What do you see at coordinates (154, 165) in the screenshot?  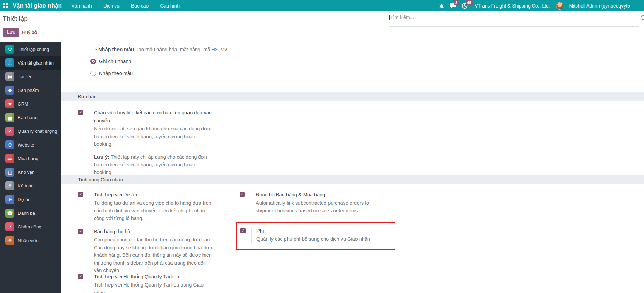 I see `setting-note: Lưu ý: Thiết lập này chỉ áp dụng cho các…` at bounding box center [154, 165].